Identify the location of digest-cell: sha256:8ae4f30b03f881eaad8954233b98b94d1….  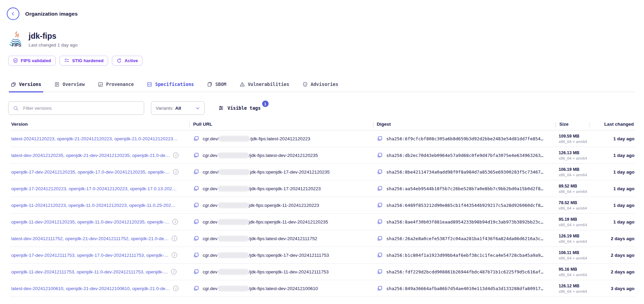
(464, 222).